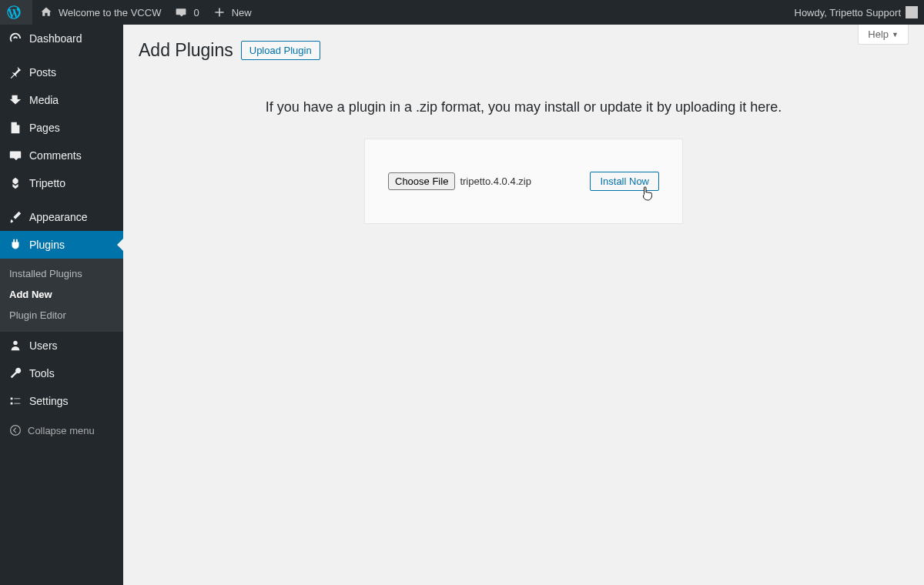 The image size is (924, 585). Describe the element at coordinates (62, 346) in the screenshot. I see `menu-users: Users` at that location.